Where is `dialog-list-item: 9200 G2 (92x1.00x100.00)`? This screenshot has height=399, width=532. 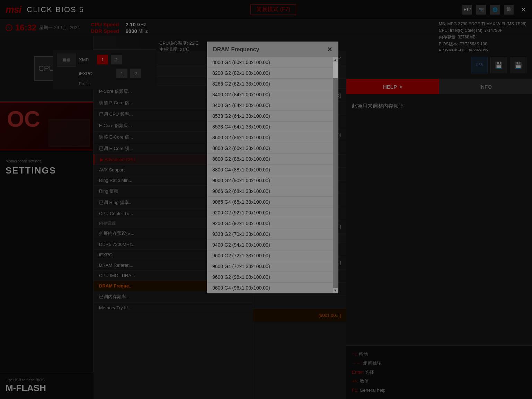
dialog-list-item: 9200 G2 (92x1.00x100.00) is located at coordinates (270, 213).